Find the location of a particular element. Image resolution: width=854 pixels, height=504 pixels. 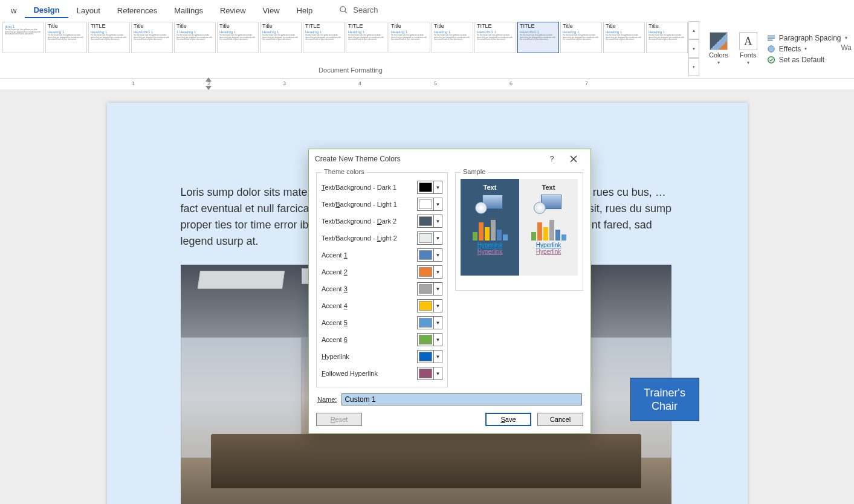

theme-color-label: Accent 6 is located at coordinates (369, 340).